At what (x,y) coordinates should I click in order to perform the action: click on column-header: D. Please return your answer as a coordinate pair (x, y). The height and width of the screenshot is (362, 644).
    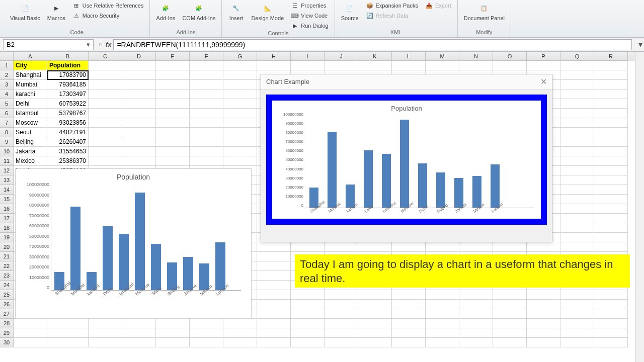
    Looking at the image, I should click on (139, 56).